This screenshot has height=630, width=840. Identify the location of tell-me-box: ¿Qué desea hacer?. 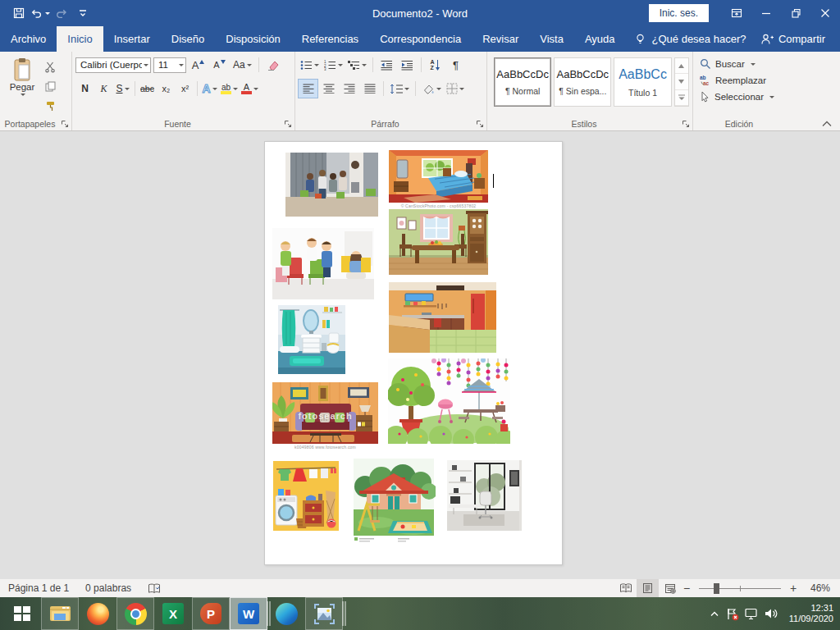
(691, 39).